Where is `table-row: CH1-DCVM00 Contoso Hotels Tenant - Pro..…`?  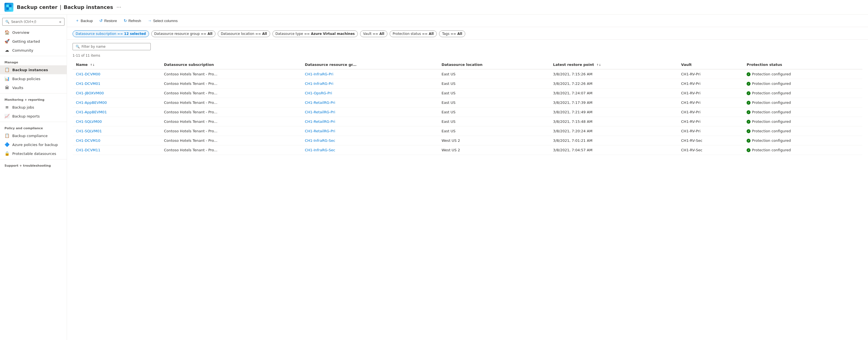
table-row: CH1-DCVM00 Contoso Hotels Tenant - Pro..… is located at coordinates (467, 74).